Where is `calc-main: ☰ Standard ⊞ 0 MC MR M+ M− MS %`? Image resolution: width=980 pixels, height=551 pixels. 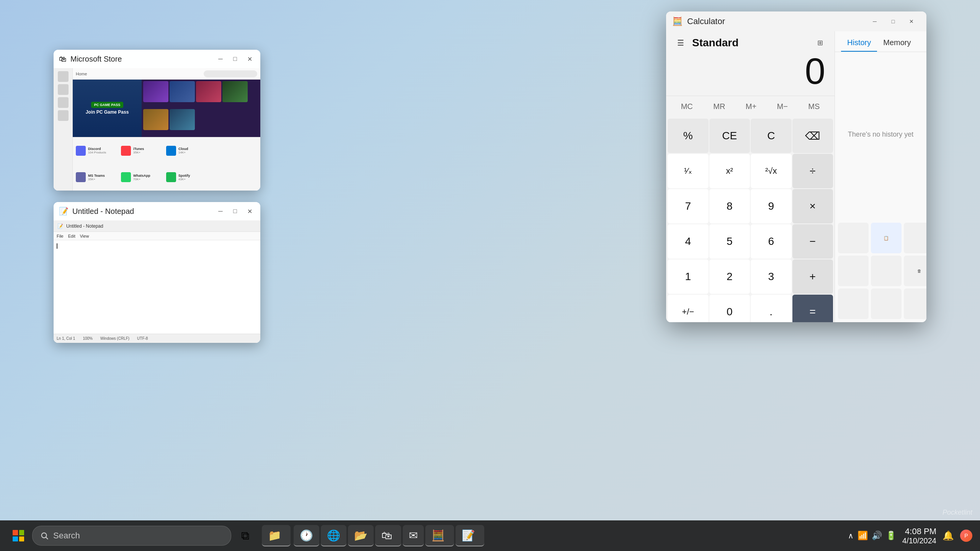
calc-main: ☰ Standard ⊞ 0 MC MR M+ M− MS % is located at coordinates (750, 177).